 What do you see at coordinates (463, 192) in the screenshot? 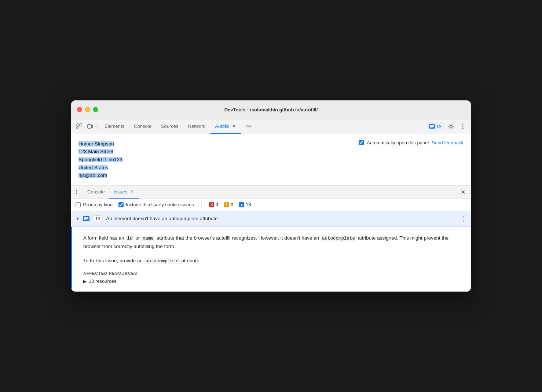
I see `drawer-close-button: ✕` at bounding box center [463, 192].